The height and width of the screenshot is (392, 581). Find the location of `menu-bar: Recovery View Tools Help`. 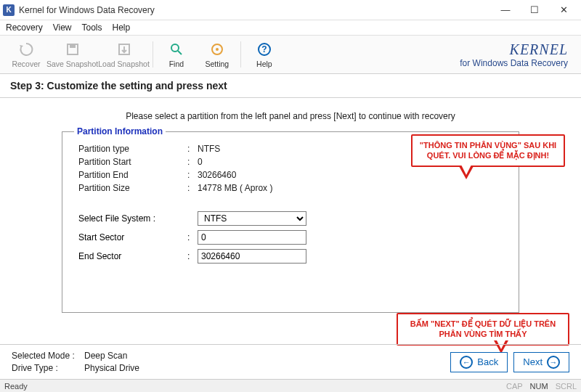

menu-bar: Recovery View Tools Help is located at coordinates (290, 28).